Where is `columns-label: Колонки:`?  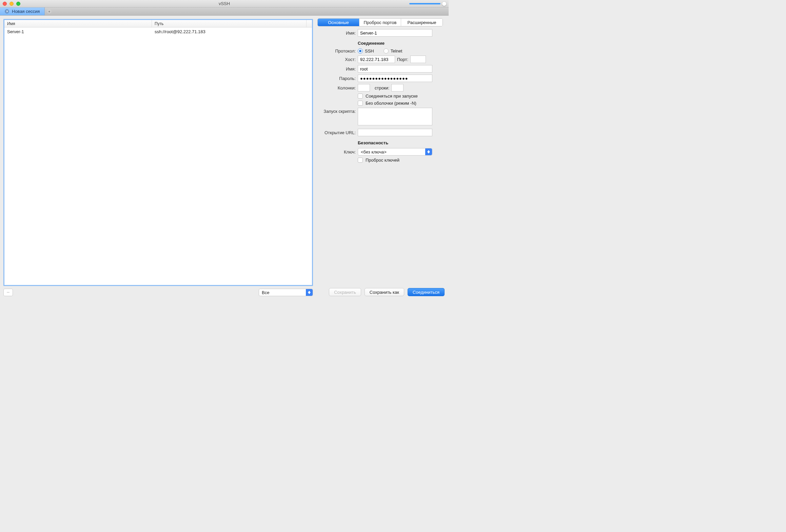
columns-label: Колонки: is located at coordinates (336, 88).